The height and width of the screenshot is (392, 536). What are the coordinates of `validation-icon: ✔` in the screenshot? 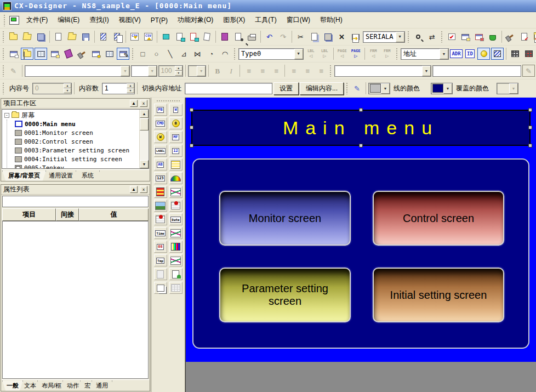 It's located at (452, 37).